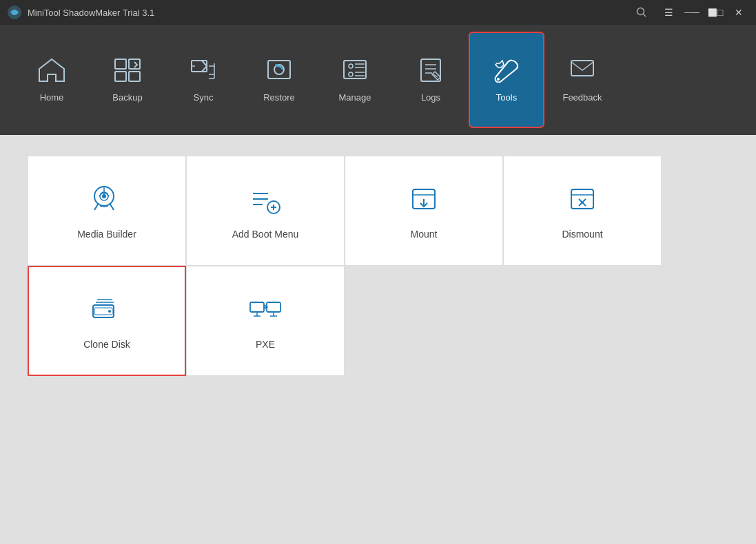 The width and height of the screenshot is (756, 544). I want to click on hamburger-button: ☰, so click(668, 12).